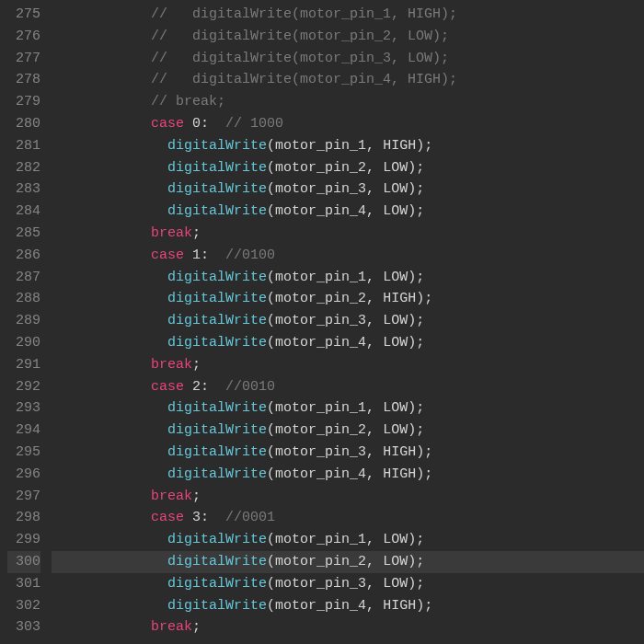 This screenshot has width=644, height=644. What do you see at coordinates (348, 299) in the screenshot?
I see `code-line: digitalWrite(motor_pin_2, HIGH);` at bounding box center [348, 299].